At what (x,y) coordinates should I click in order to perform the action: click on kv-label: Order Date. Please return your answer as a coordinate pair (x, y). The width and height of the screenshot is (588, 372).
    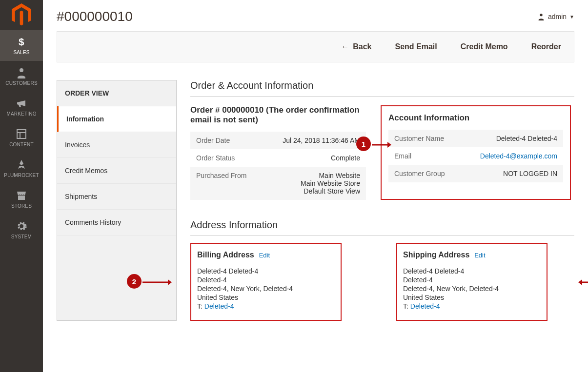
    Looking at the image, I should click on (213, 140).